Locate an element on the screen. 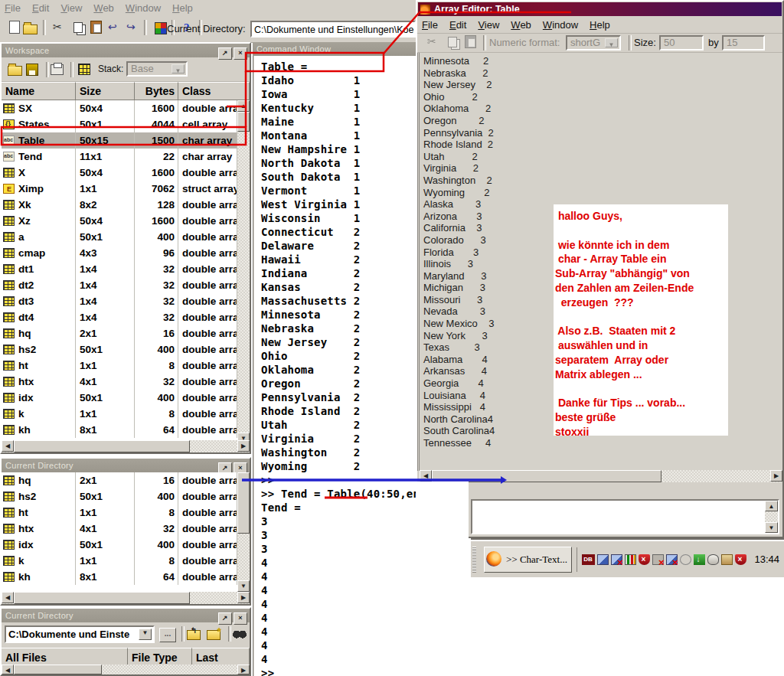 The image size is (784, 676). array-editor-row: Alabama 4 is located at coordinates (459, 360).